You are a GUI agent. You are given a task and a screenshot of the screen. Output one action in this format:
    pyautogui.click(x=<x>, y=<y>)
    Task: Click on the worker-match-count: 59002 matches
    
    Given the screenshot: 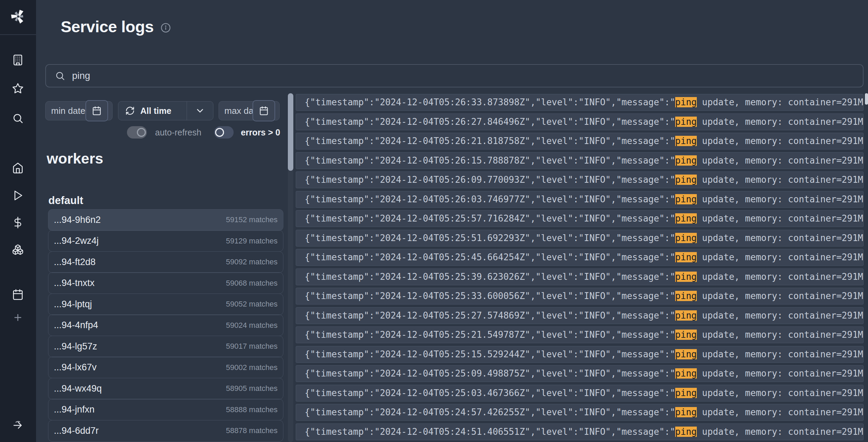 What is the action you would take?
    pyautogui.click(x=252, y=368)
    